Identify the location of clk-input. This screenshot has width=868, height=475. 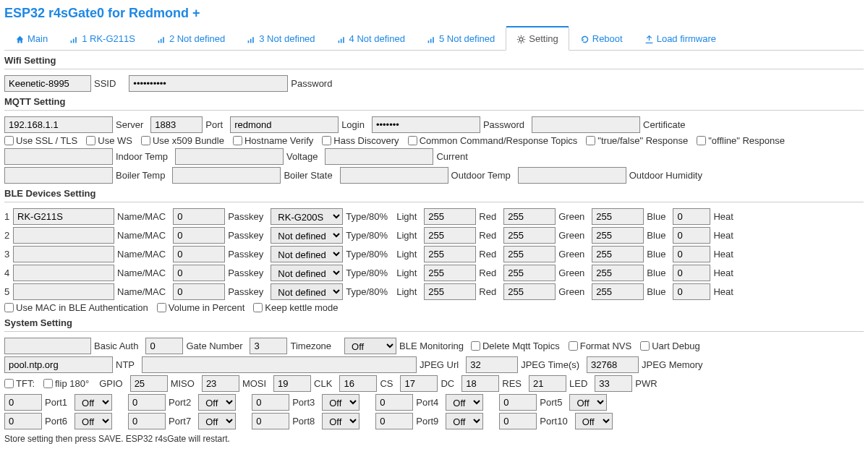
(292, 383).